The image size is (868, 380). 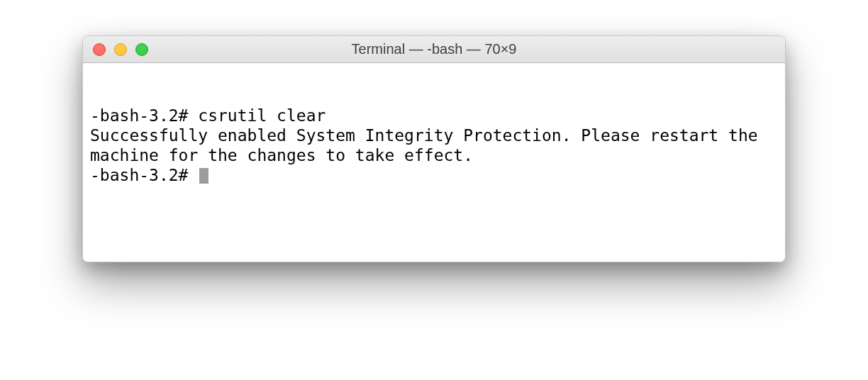 I want to click on window-title: Terminal — -bash — 70×9, so click(x=434, y=50).